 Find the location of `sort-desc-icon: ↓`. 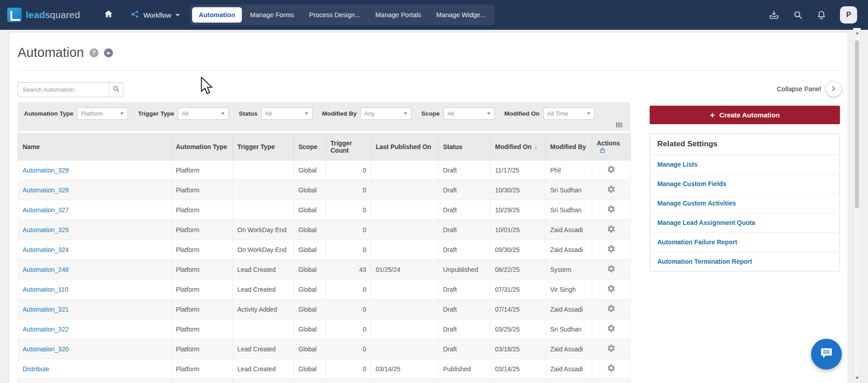

sort-desc-icon: ↓ is located at coordinates (536, 147).